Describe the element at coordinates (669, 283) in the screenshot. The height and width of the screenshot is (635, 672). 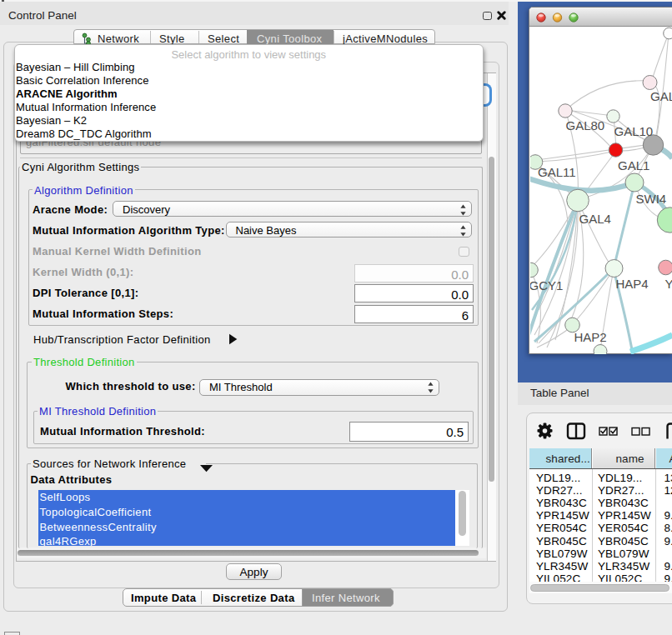
I see `svg-text: Y` at that location.